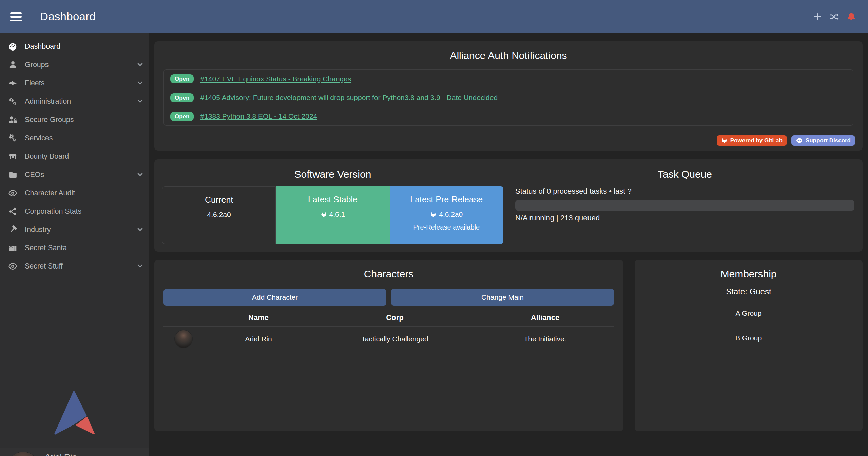 This screenshot has height=456, width=868. Describe the element at coordinates (219, 200) in the screenshot. I see `version-current-label: Current` at that location.